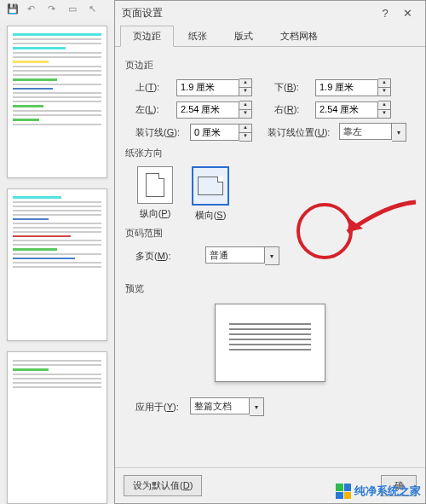 This screenshot has height=504, width=426. What do you see at coordinates (13, 9) in the screenshot?
I see `save-icon: 💾` at bounding box center [13, 9].